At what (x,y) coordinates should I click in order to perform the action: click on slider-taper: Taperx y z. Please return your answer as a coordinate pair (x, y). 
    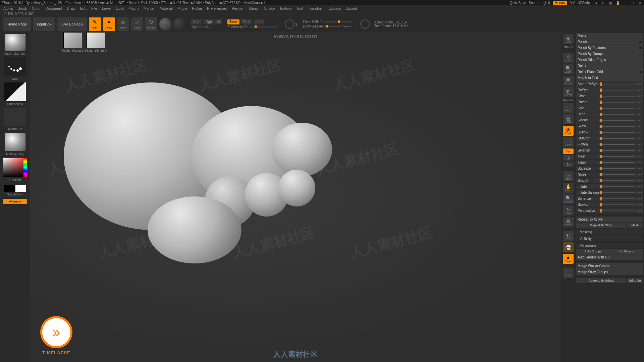
    Looking at the image, I should click on (610, 162).